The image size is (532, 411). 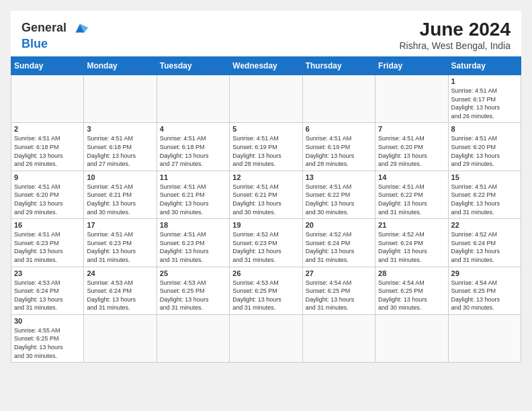 What do you see at coordinates (48, 195) in the screenshot?
I see `calendar-cell: 9Sunrise: 4:51 AM Sunset: 6:20 PM Daylig…` at bounding box center [48, 195].